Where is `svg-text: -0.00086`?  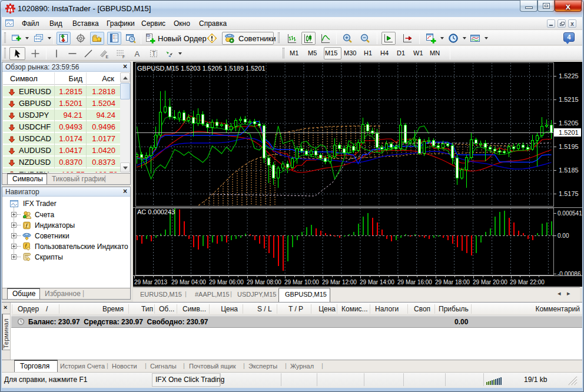 svg-text: -0.00086 is located at coordinates (569, 274).